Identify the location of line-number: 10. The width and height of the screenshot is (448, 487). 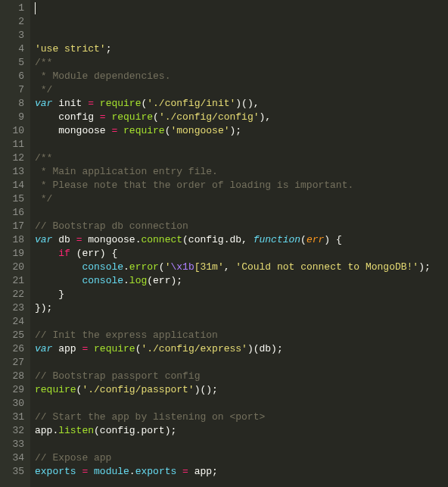
(17, 131).